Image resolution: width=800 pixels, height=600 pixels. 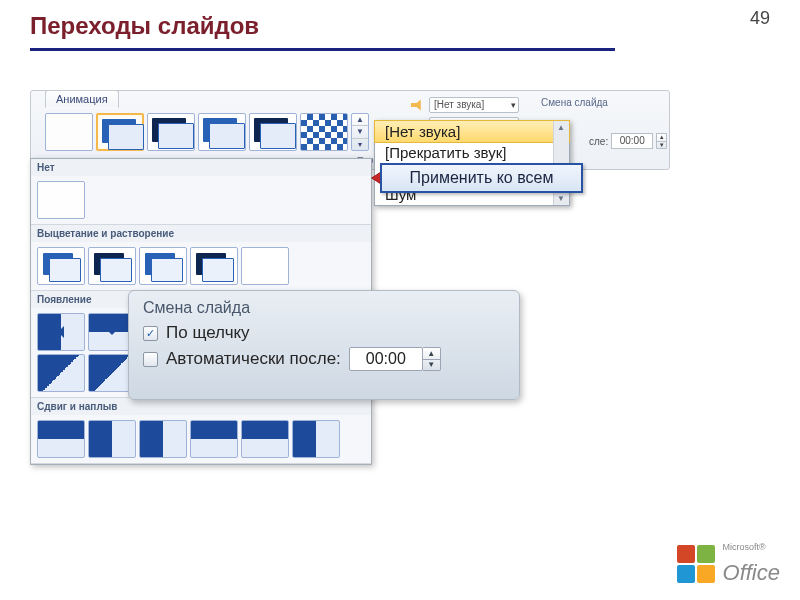 I want to click on page-number: 49, so click(x=760, y=18).